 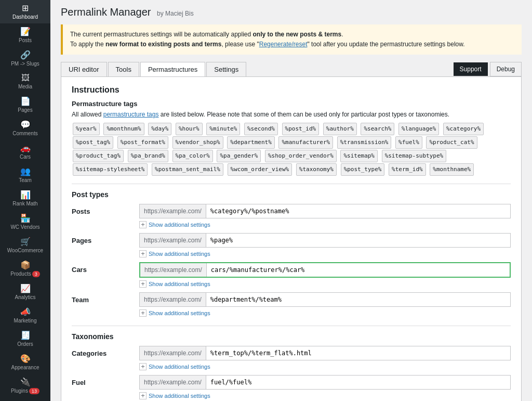 What do you see at coordinates (325, 211) in the screenshot?
I see `field-input-row-posts: https://example.com/` at bounding box center [325, 211].